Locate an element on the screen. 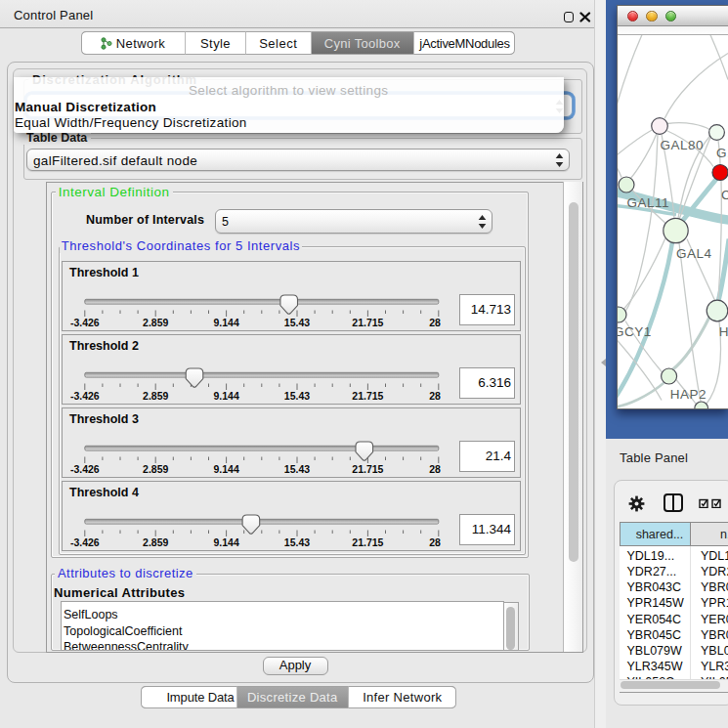 The height and width of the screenshot is (728, 728). svg-text: GAL4 is located at coordinates (694, 254).